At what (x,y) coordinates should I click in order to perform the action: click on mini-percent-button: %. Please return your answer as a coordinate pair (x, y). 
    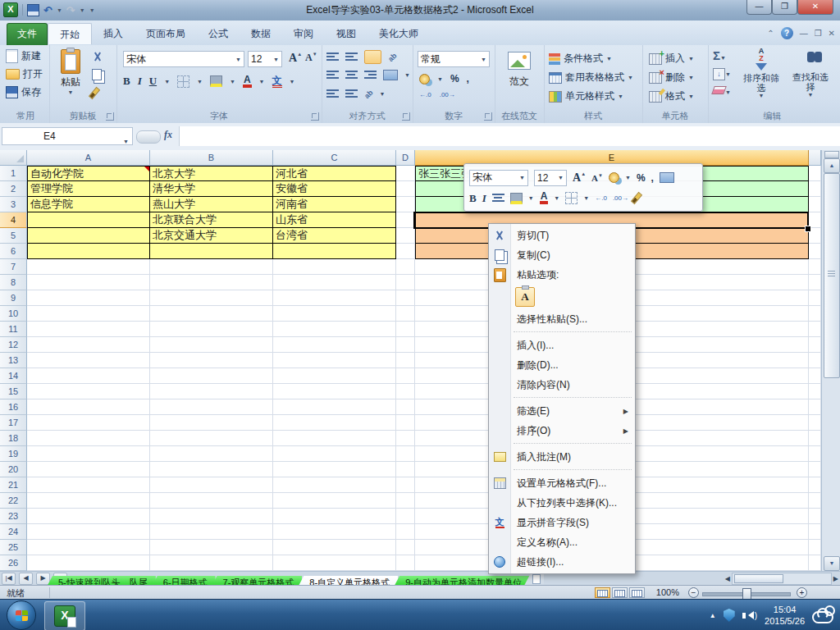
    Looking at the image, I should click on (641, 178).